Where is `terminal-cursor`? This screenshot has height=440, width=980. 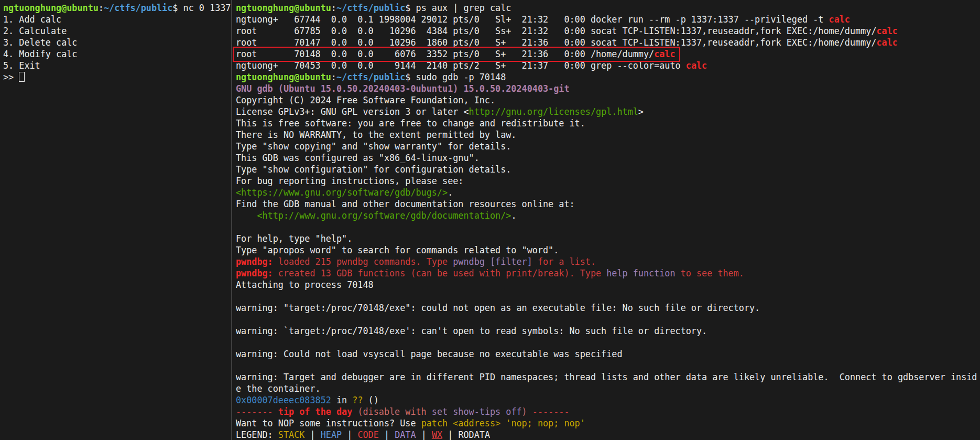 terminal-cursor is located at coordinates (22, 77).